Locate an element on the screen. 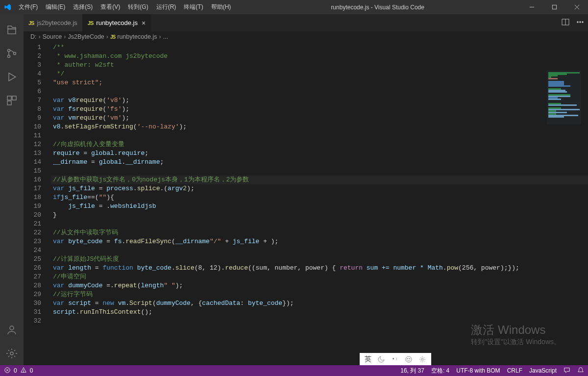 Image resolution: width=588 pixels, height=376 pixels. notifications-icon is located at coordinates (581, 371).